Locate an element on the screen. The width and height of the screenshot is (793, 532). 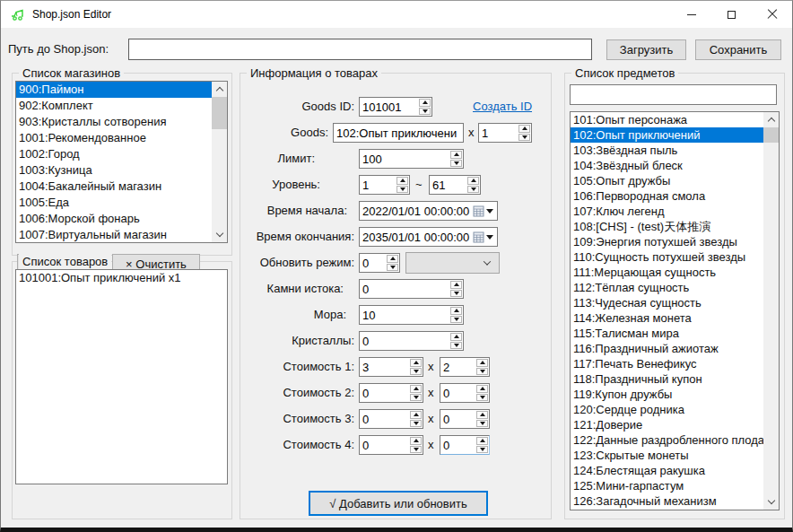
list-item: 118:Праздничный купон is located at coordinates (667, 379).